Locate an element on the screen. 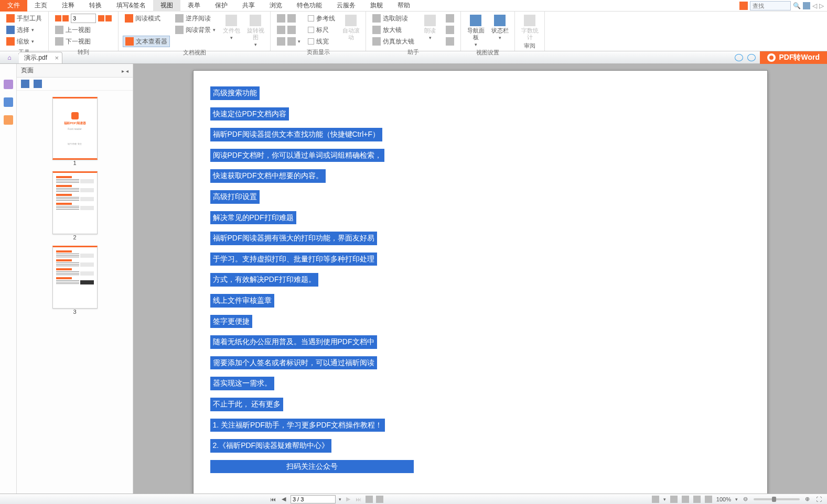 This screenshot has width=827, height=504. reading-mode-button: 阅读模式 is located at coordinates (146, 18).